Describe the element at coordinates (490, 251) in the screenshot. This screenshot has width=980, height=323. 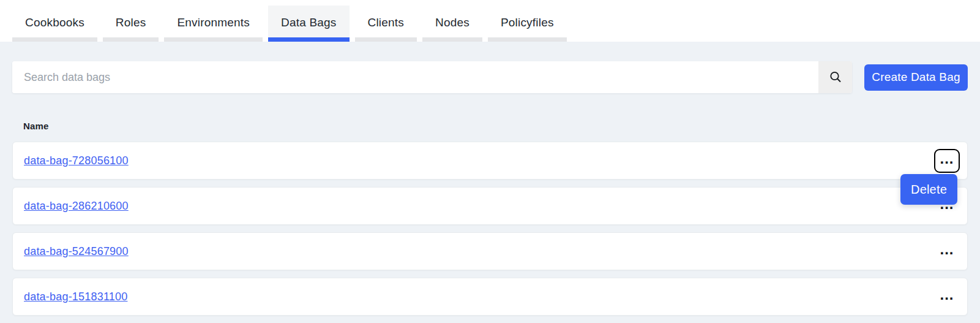
I see `table-row: data-bag-524567900 ...` at that location.